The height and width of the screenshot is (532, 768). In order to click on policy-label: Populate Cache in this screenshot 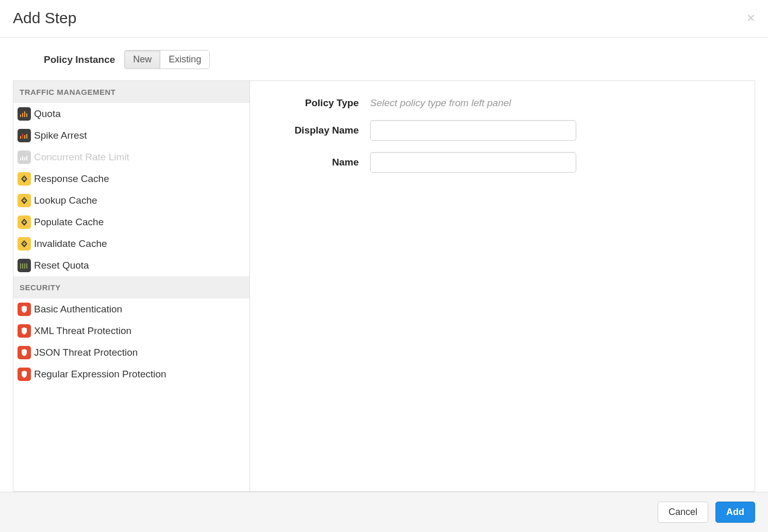, I will do `click(69, 222)`.